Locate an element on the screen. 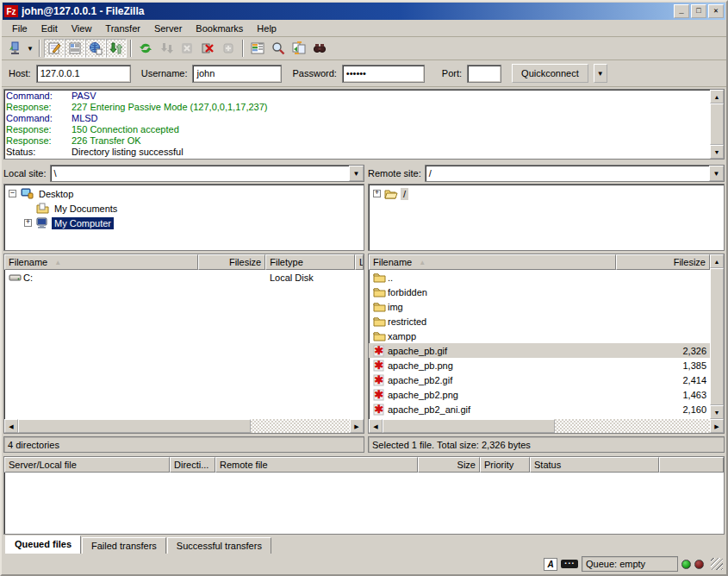 The width and height of the screenshot is (728, 576). column-header-server-local-file: Server/Local file is located at coordinates (87, 465).